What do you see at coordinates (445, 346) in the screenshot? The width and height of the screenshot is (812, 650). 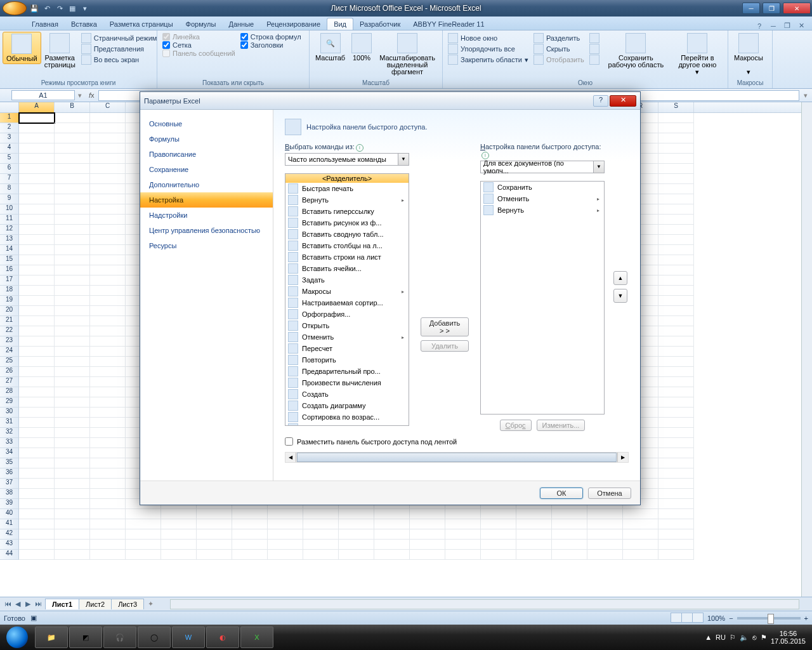 I see `remove-button: Удалить` at bounding box center [445, 346].